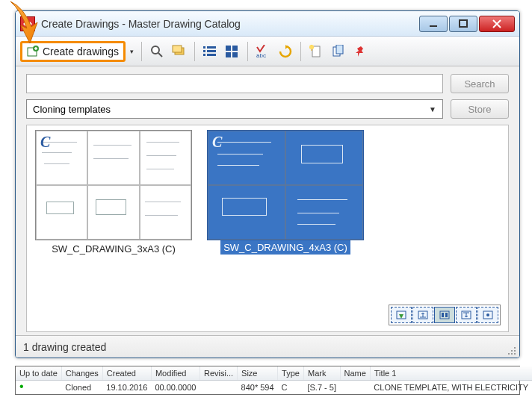 Image resolution: width=532 pixels, height=412 pixels. I want to click on col-size: Size, so click(258, 373).